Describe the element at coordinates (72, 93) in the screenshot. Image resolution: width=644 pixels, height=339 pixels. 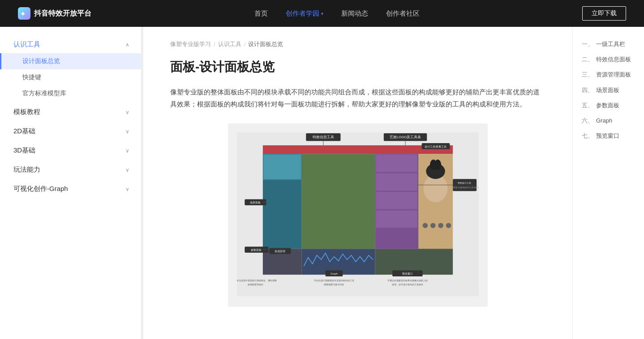
I see `sidebar-item-model-library: 官方标准模型库` at that location.